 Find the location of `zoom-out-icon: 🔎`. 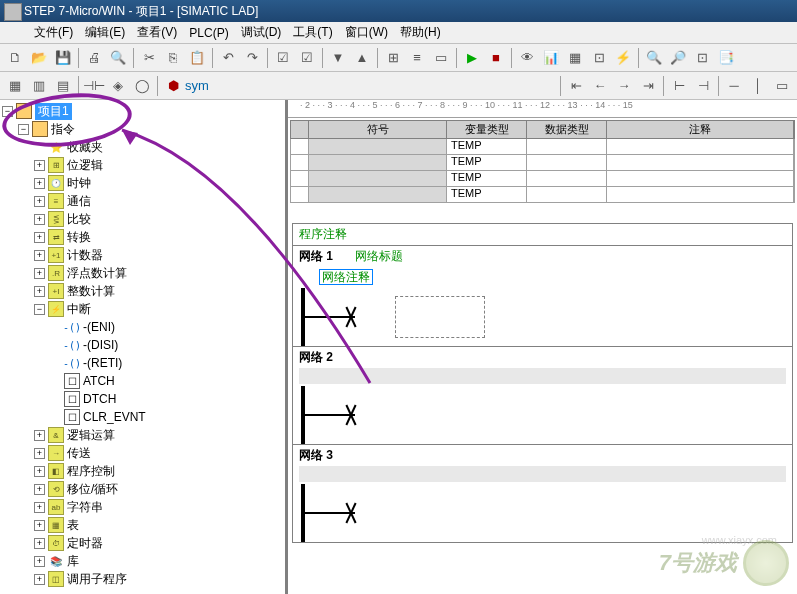

zoom-out-icon: 🔎 is located at coordinates (678, 58).